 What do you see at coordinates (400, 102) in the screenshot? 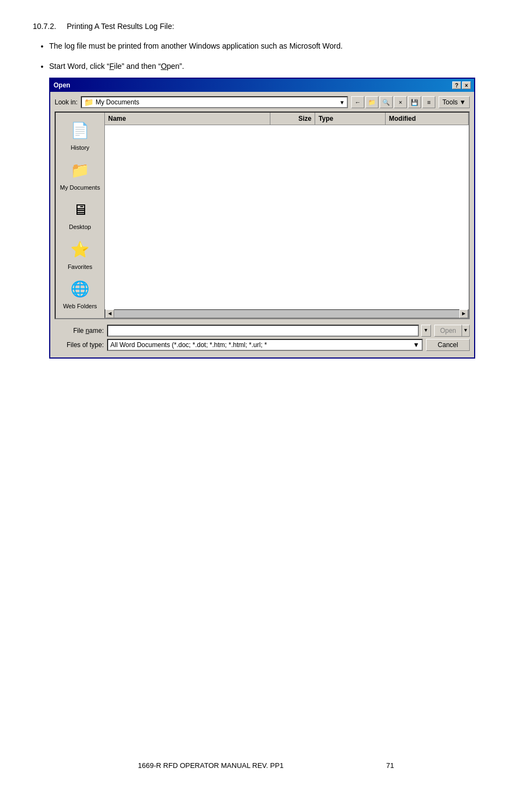
I see `delete-button: ×` at bounding box center [400, 102].